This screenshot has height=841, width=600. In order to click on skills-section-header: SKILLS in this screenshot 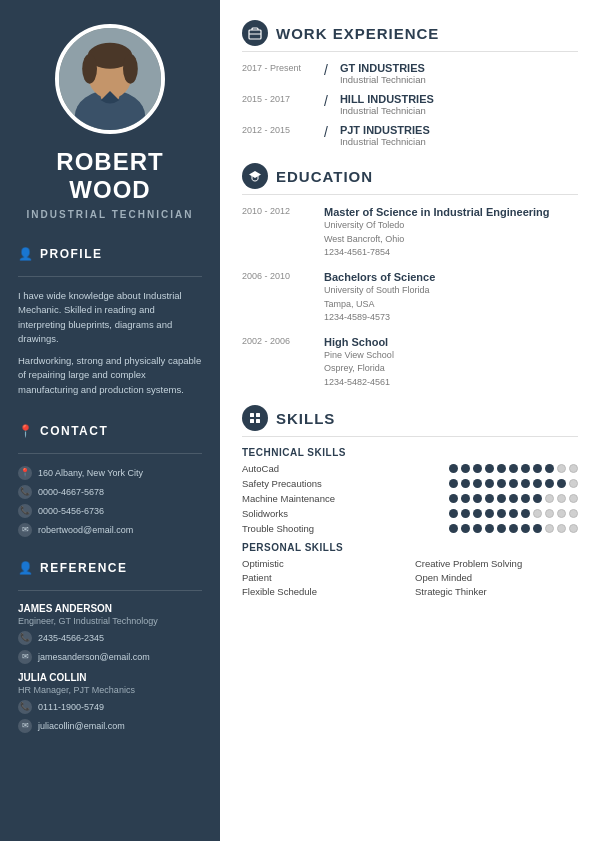, I will do `click(410, 421)`.